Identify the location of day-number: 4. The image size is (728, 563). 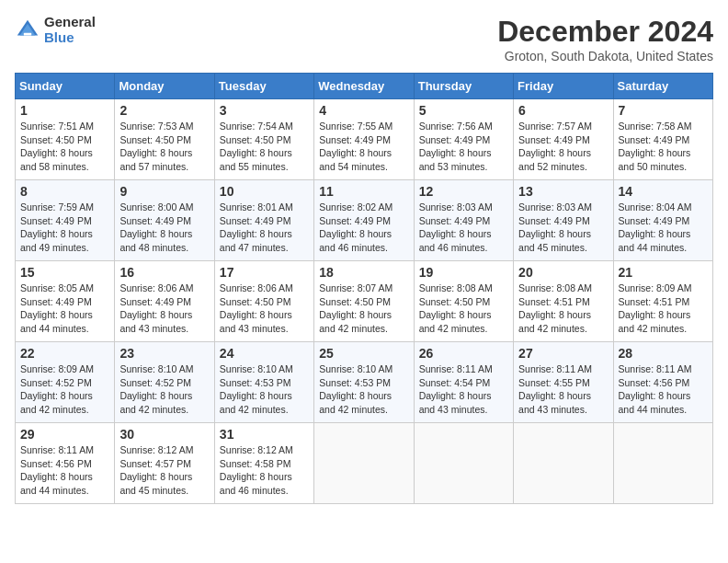
(364, 110).